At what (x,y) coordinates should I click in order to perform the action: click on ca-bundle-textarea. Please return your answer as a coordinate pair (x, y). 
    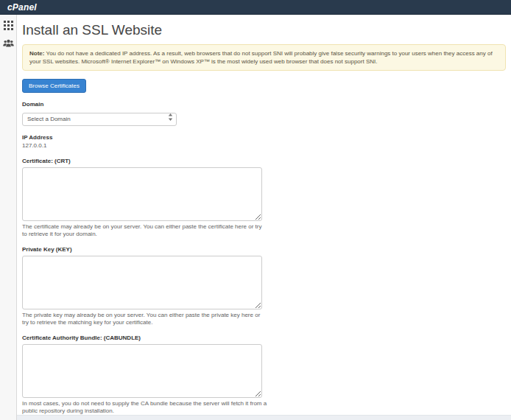
    Looking at the image, I should click on (142, 371).